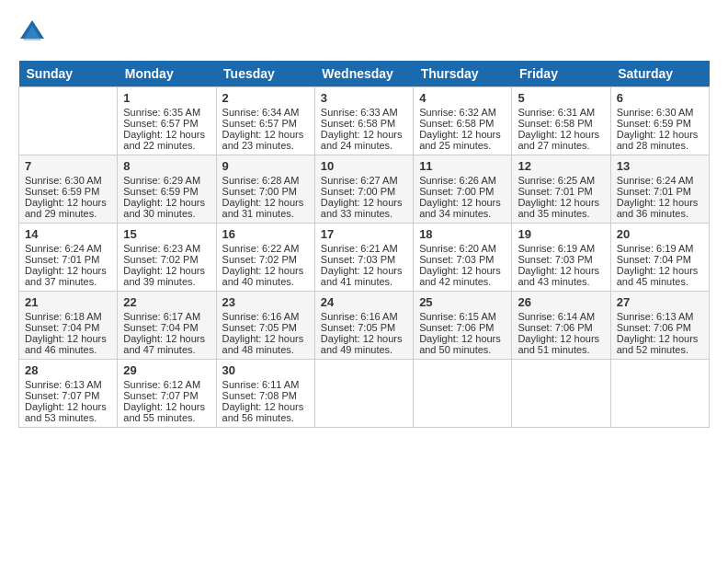 Image resolution: width=728 pixels, height=563 pixels. Describe the element at coordinates (66, 412) in the screenshot. I see `daylight-text: Daylight: 12 hours and 53 minutes.` at that location.